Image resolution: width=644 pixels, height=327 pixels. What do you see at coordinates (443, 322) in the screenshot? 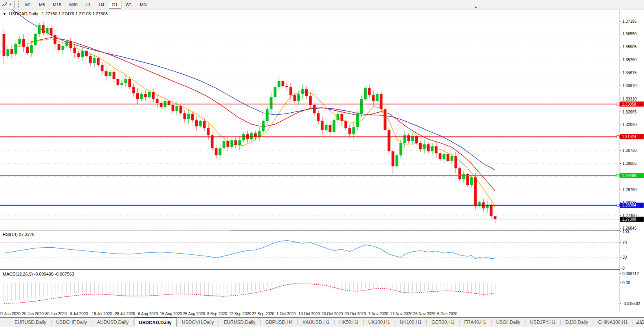
I see `symbol-tab-ger30-h1: GER30,H1` at bounding box center [443, 322].